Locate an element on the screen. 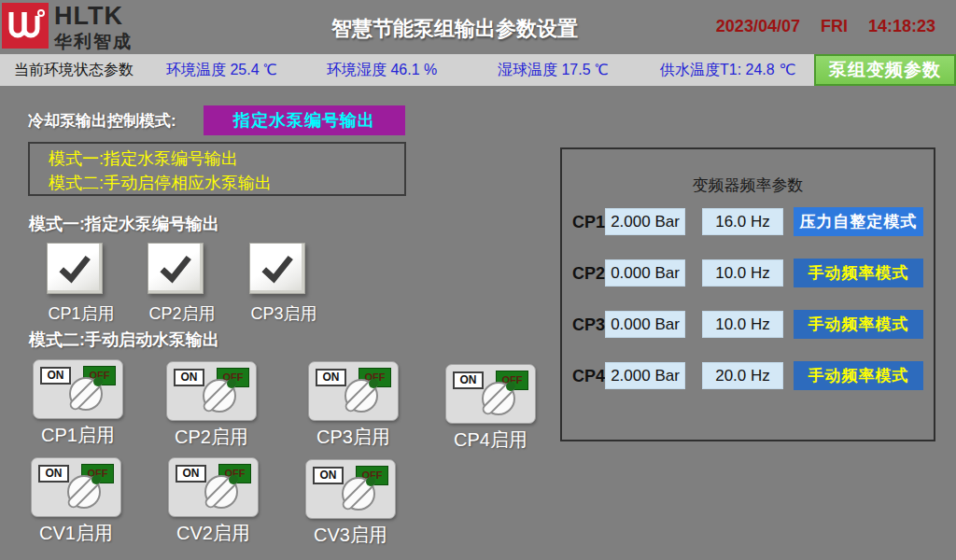 The image size is (956, 560). vfd-mode-button: 压力自整定模式 is located at coordinates (859, 222).